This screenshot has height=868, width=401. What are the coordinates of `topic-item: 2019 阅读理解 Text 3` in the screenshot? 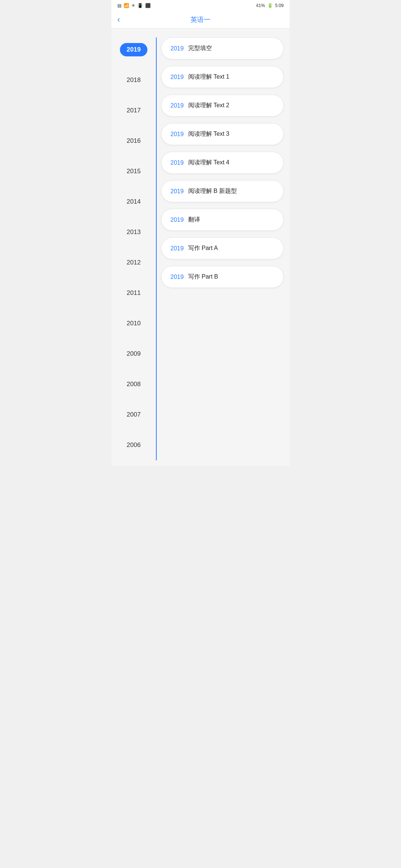 It's located at (222, 134).